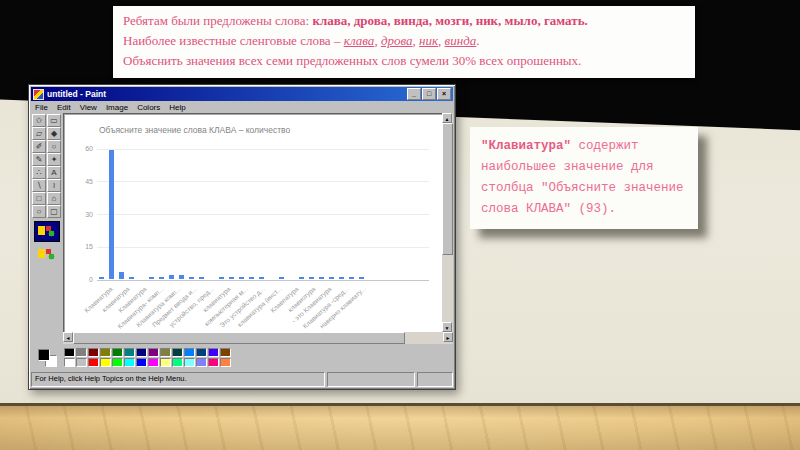  I want to click on intro-line-2: Наиболее известные сленговые слова – кла…, so click(404, 41).